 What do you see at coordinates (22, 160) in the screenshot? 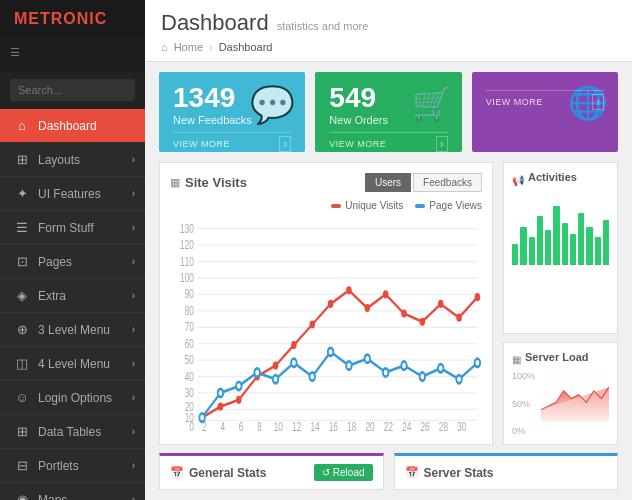
I see `layouts-icon: ⊞` at bounding box center [22, 160].